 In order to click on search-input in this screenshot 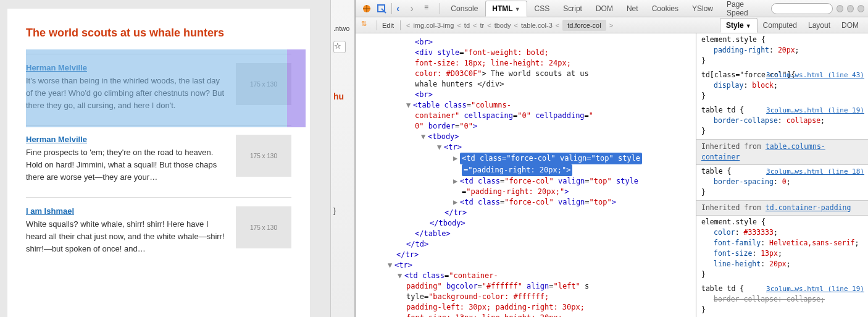, I will do `click(802, 9)`.